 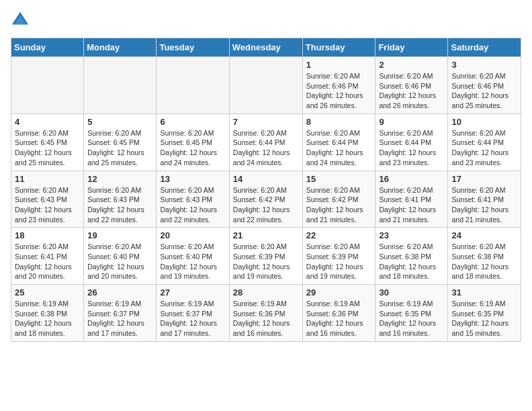 What do you see at coordinates (484, 91) in the screenshot?
I see `day-info: Sunrise: 6:20 AM Sunset: 6:46 PM Dayligh…` at bounding box center [484, 91].